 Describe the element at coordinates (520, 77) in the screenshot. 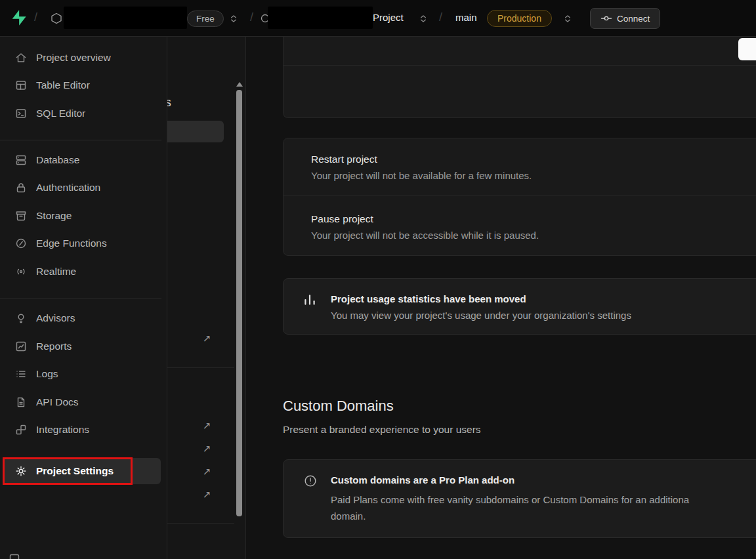

I see `general-settings-card-partial` at that location.